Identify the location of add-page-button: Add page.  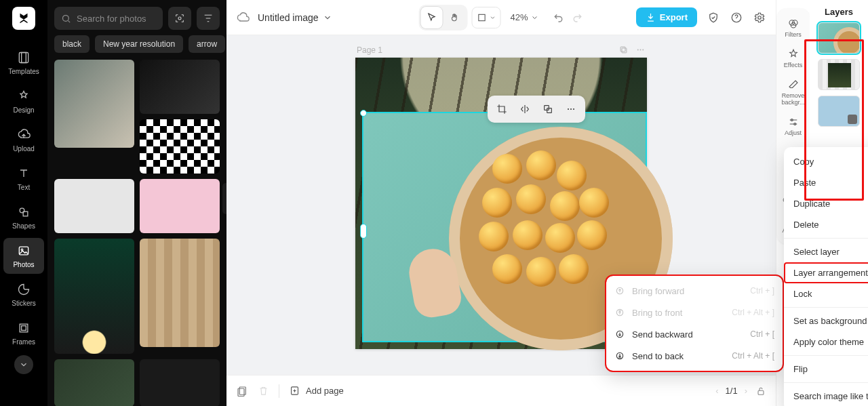
(316, 390).